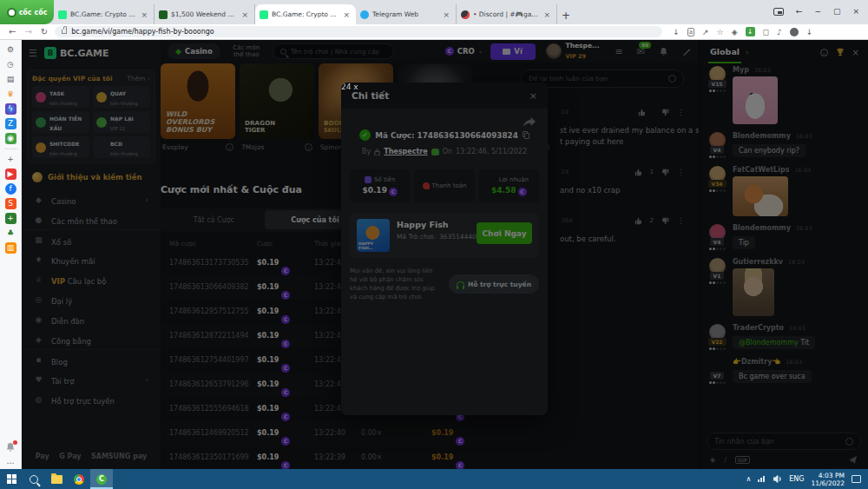 Image resolution: width=868 pixels, height=489 pixels. What do you see at coordinates (10, 189) in the screenshot?
I see `facebook-icon: f` at bounding box center [10, 189].